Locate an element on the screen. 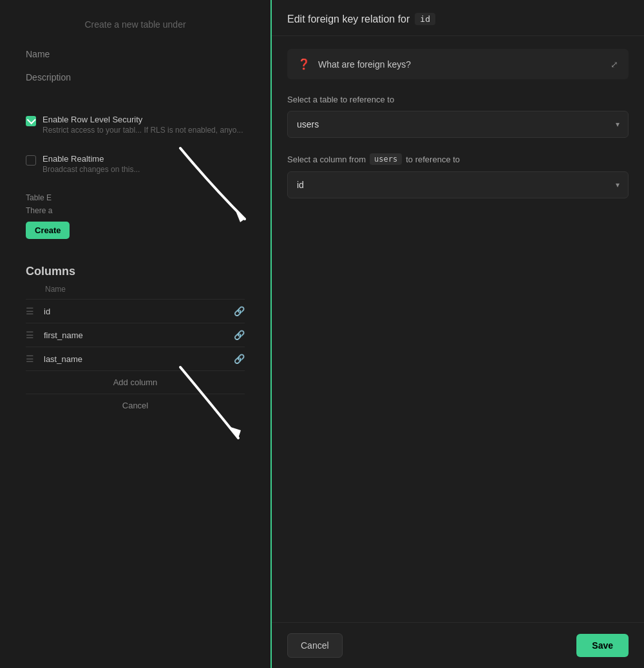 The image size is (644, 668). table-row: ☰ id 🔗 is located at coordinates (135, 310).